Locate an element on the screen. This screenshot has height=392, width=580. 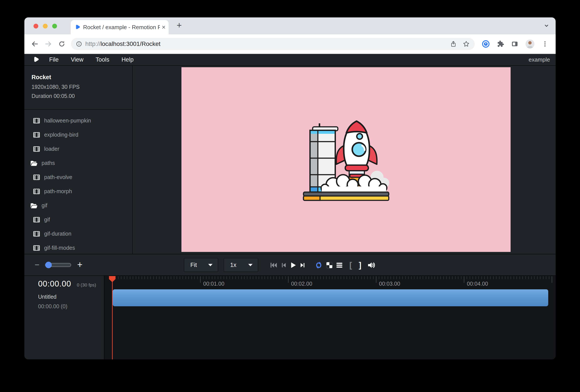
ruler-label: 00:02.00 is located at coordinates (301, 284).